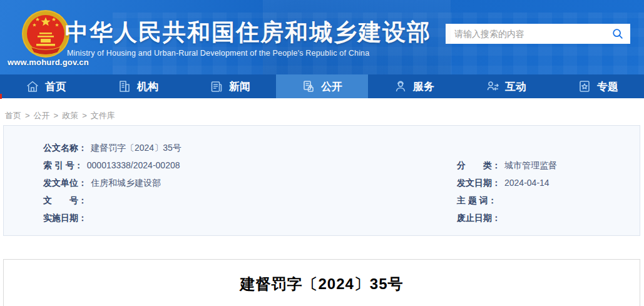  Describe the element at coordinates (126, 183) in the screenshot. I see `meta-value: 住房和城乡建设部` at that location.